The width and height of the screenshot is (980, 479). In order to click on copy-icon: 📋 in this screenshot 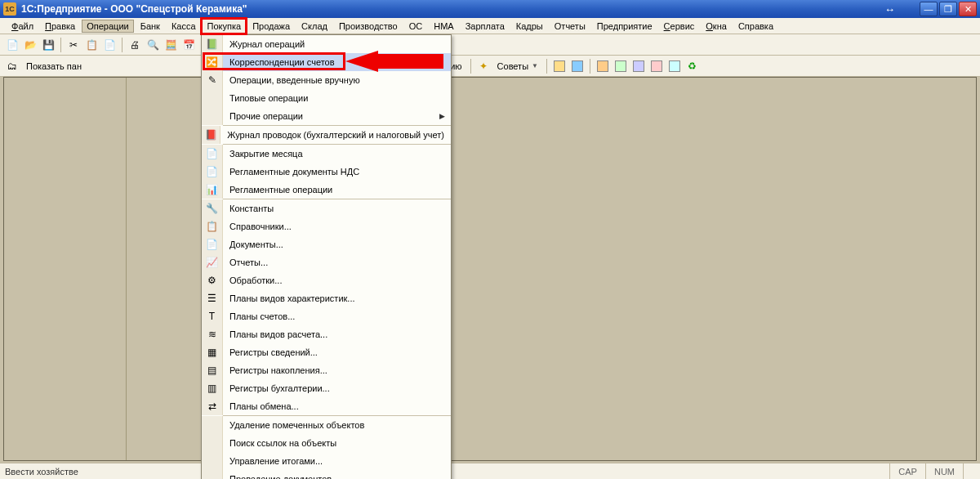, I will do `click(91, 45)`.